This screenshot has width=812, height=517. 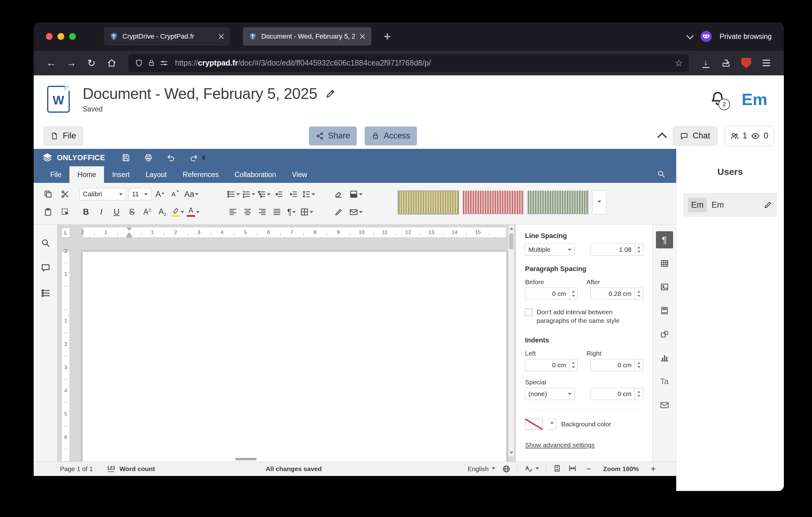 What do you see at coordinates (766, 63) in the screenshot?
I see `app-menu-button` at bounding box center [766, 63].